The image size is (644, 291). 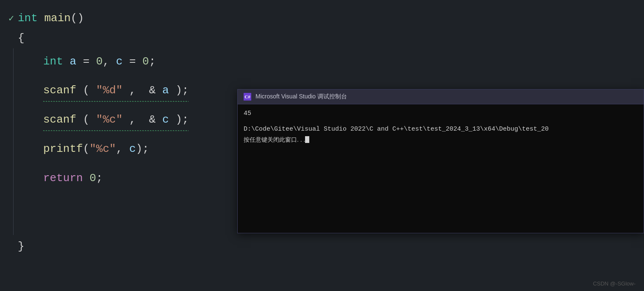 What do you see at coordinates (614, 283) in the screenshot?
I see `watermark: CSDN @-SGlow-` at bounding box center [614, 283].